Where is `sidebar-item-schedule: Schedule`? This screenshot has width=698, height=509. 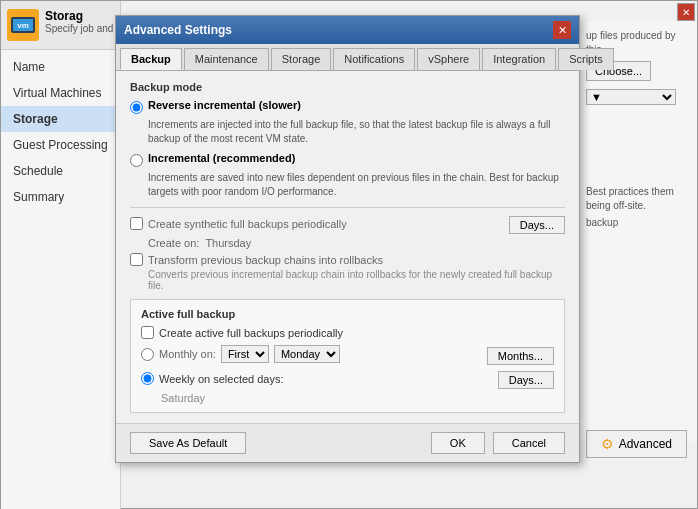
sidebar-item-schedule: Schedule is located at coordinates (60, 171).